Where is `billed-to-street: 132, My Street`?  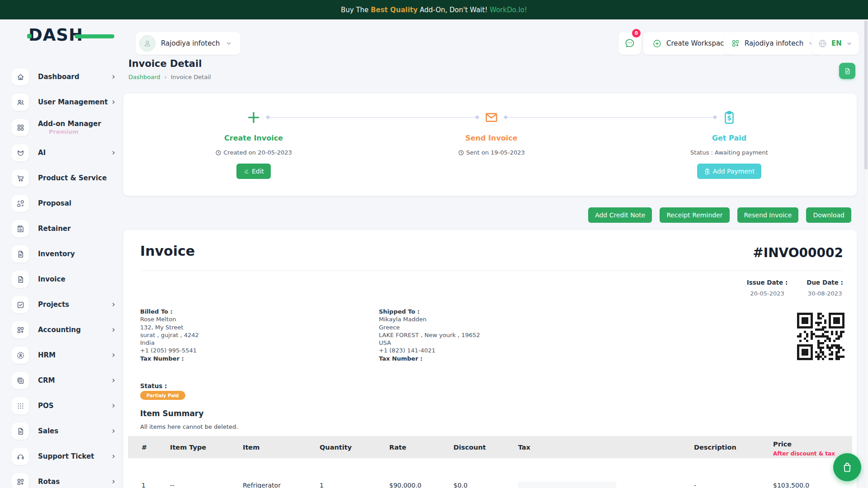 billed-to-street: 132, My Street is located at coordinates (170, 327).